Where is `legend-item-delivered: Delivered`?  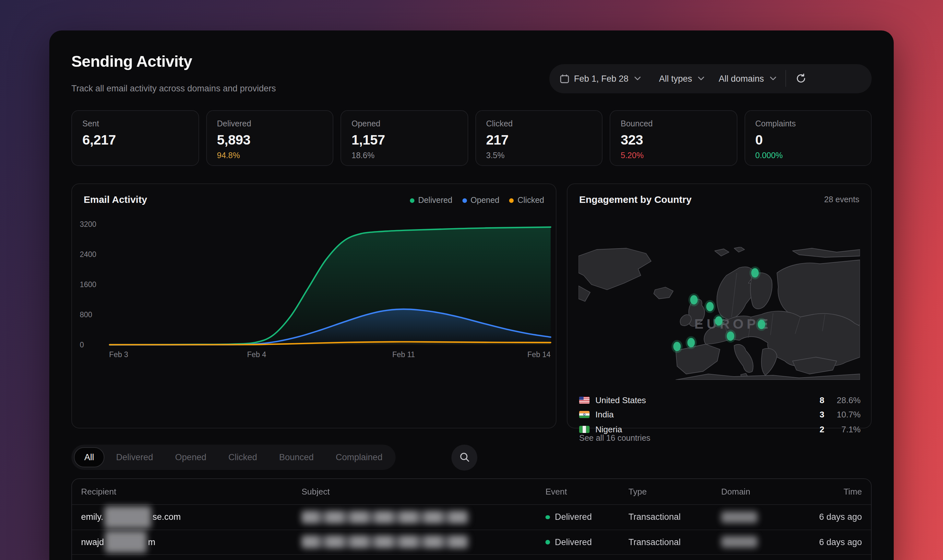 legend-item-delivered: Delivered is located at coordinates (431, 200).